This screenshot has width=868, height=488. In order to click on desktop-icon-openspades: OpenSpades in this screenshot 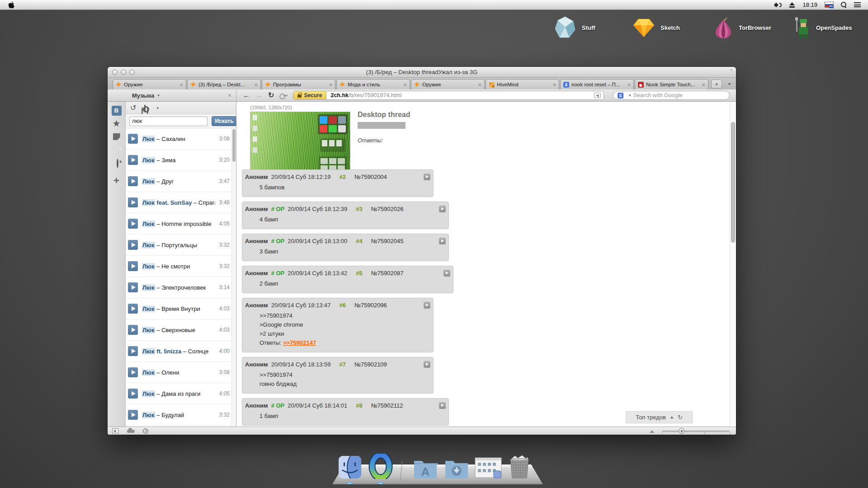, I will do `click(830, 28)`.